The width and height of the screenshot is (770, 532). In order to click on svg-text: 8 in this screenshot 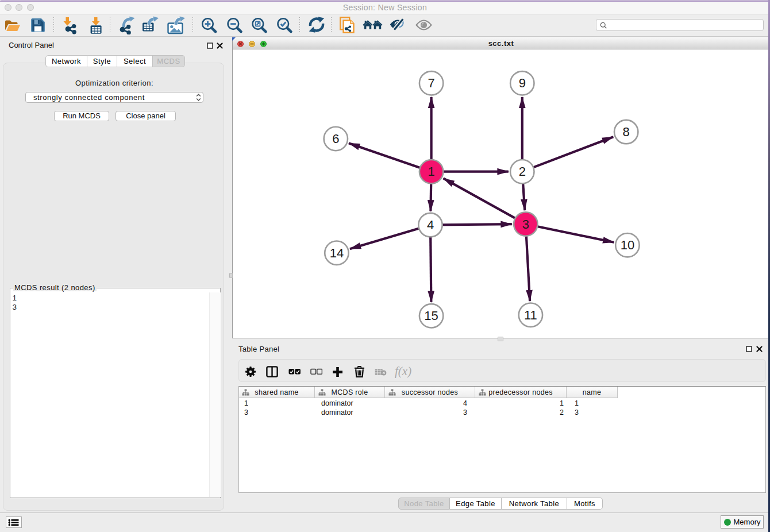, I will do `click(626, 132)`.